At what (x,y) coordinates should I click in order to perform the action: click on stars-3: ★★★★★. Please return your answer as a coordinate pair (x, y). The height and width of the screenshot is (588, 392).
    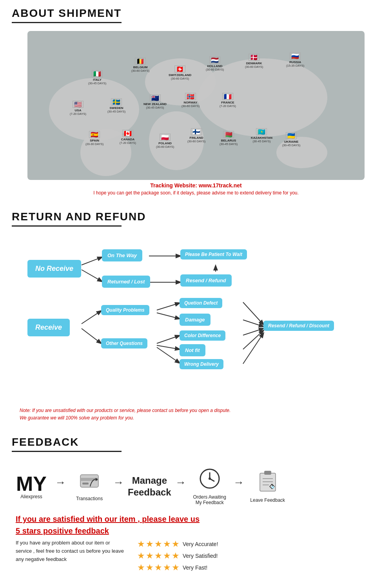
    Looking at the image, I should click on (159, 568).